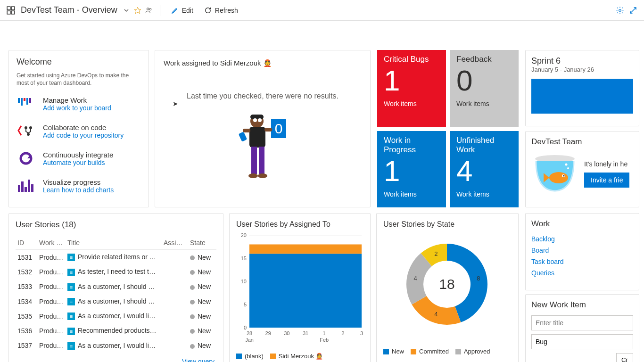  What do you see at coordinates (116, 287) in the screenshot?
I see `table-row: 1533Produ…≡As a customer, I should …New` at bounding box center [116, 287].